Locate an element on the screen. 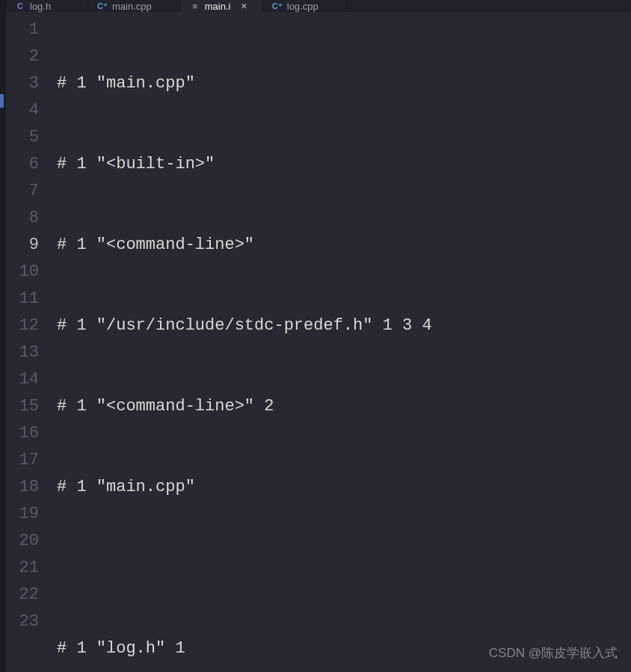  line-number: 12 is located at coordinates (22, 326).